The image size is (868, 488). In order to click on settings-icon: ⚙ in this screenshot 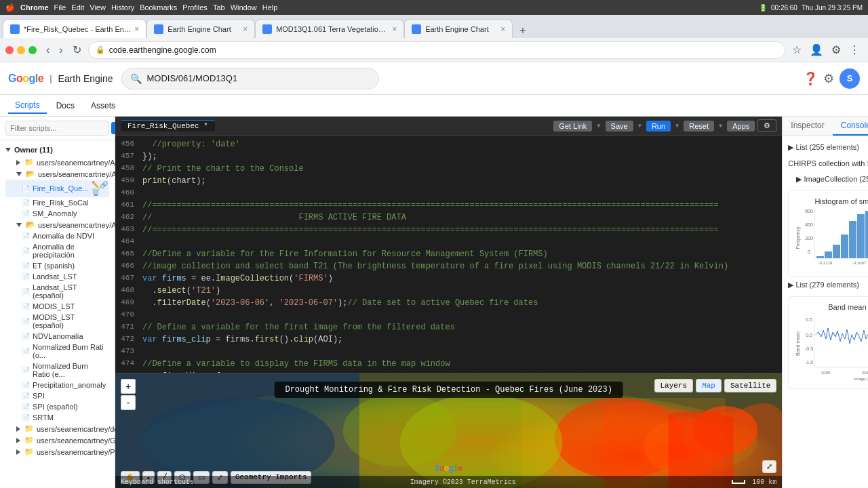, I will do `click(829, 79)`.